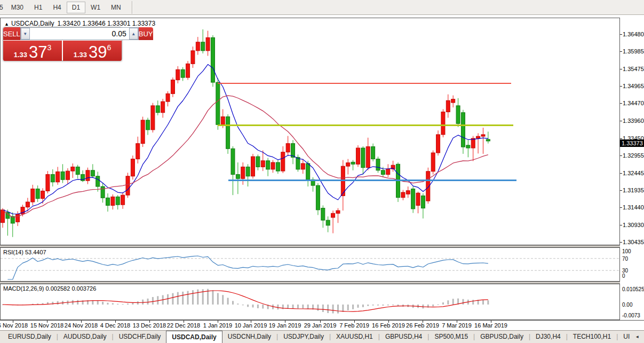 The height and width of the screenshot is (343, 644). I want to click on price-axis-label: 1.31935, so click(633, 190).